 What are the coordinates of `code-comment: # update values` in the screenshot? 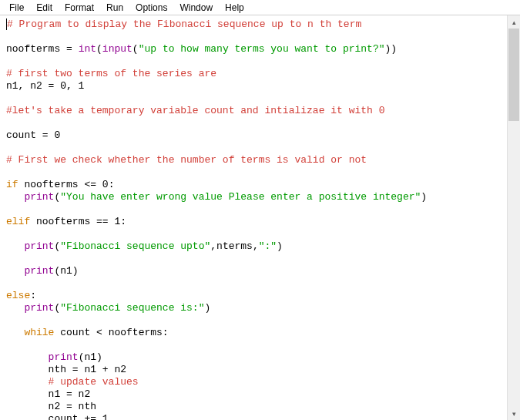 It's located at (94, 382).